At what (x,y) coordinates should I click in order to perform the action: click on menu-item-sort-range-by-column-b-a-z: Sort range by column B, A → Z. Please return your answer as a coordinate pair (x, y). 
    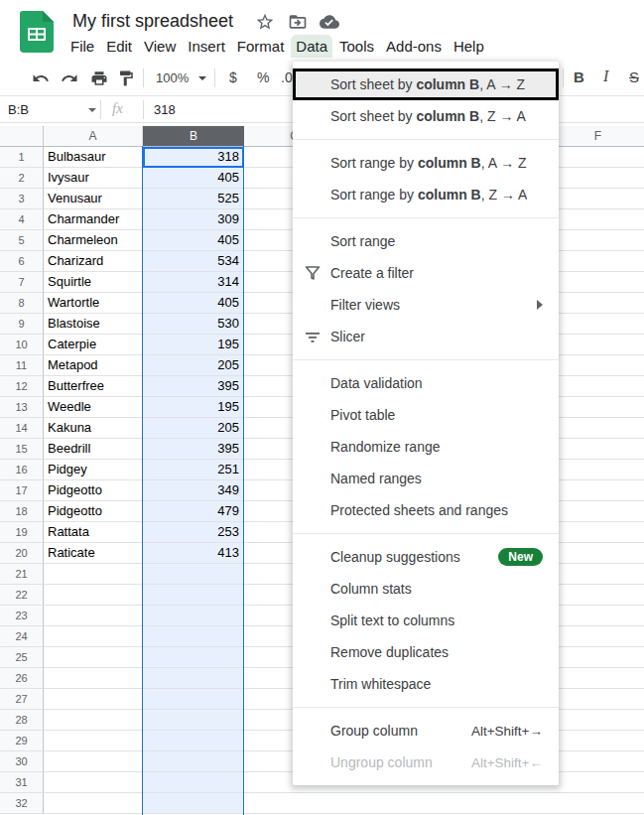
    Looking at the image, I should click on (426, 163).